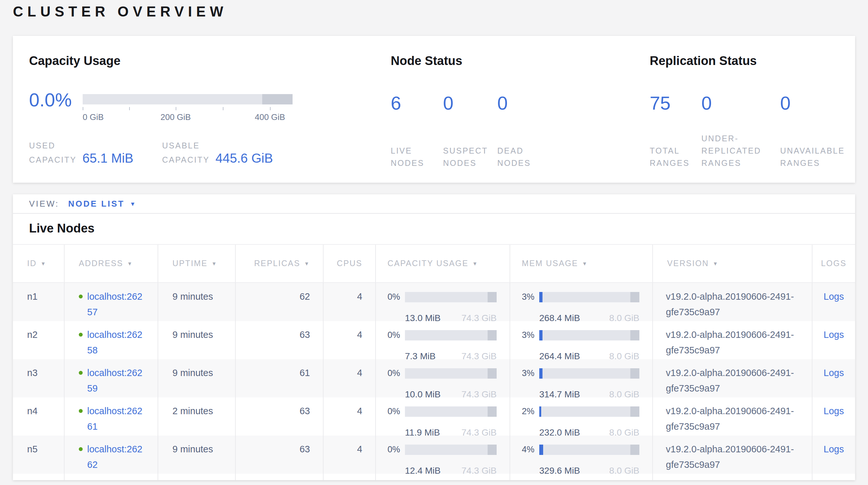  I want to click on column-header-capacity-usage: CAPACITY USAGE▼, so click(443, 264).